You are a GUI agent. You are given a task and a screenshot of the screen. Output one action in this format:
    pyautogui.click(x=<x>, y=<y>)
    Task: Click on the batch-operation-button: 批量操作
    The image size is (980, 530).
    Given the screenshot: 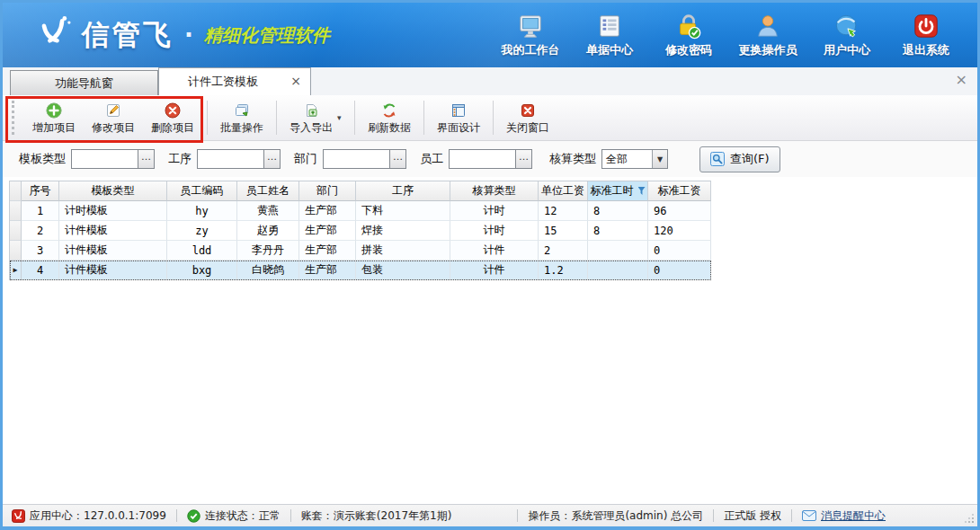 What is the action you would take?
    pyautogui.click(x=242, y=118)
    